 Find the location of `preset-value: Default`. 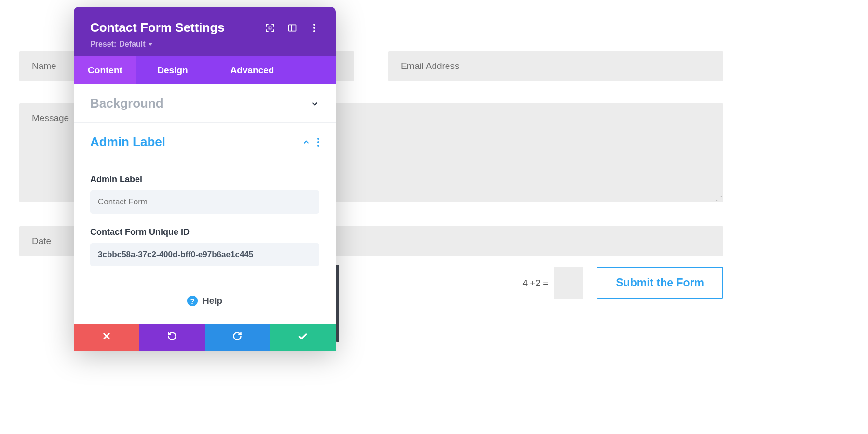

preset-value: Default is located at coordinates (132, 44).